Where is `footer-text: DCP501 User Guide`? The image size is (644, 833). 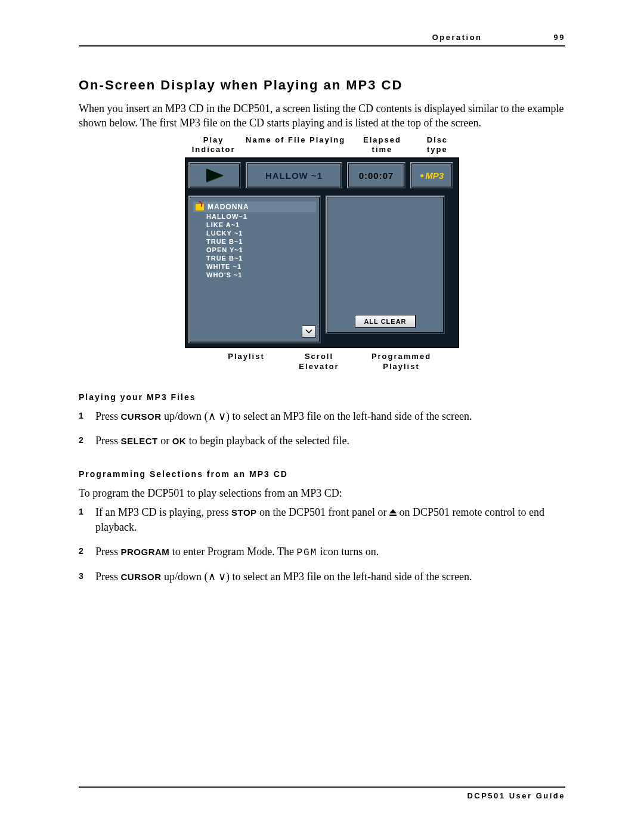
footer-text: DCP501 User Guide is located at coordinates (516, 795).